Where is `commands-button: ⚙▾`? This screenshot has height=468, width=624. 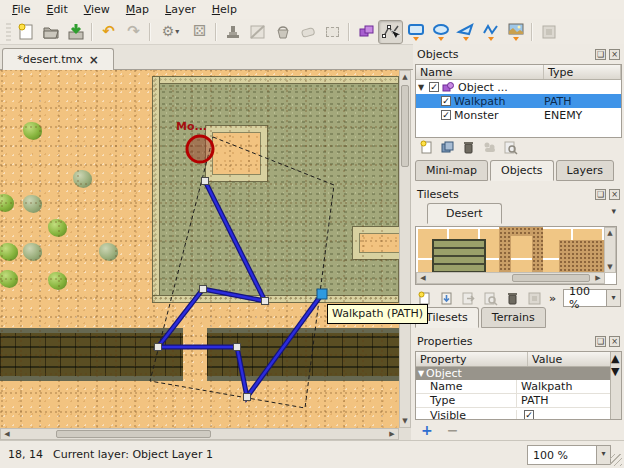
commands-button: ⚙▾ is located at coordinates (170, 32).